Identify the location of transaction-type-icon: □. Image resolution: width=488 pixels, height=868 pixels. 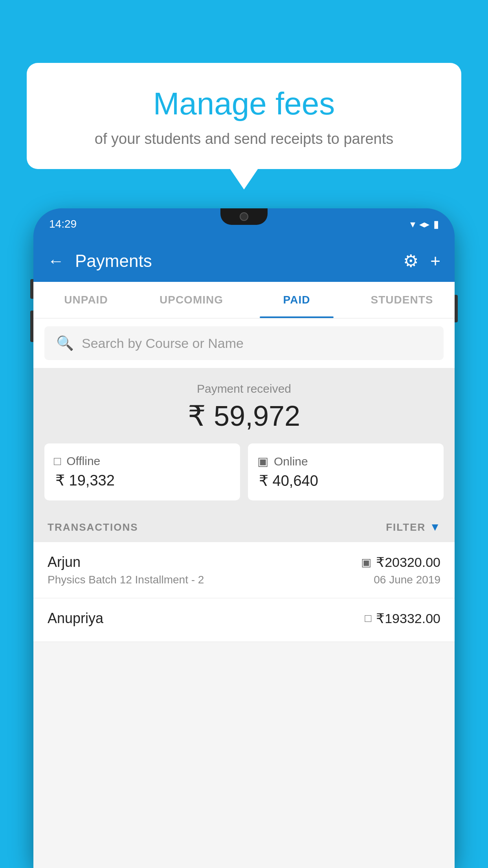
(368, 618).